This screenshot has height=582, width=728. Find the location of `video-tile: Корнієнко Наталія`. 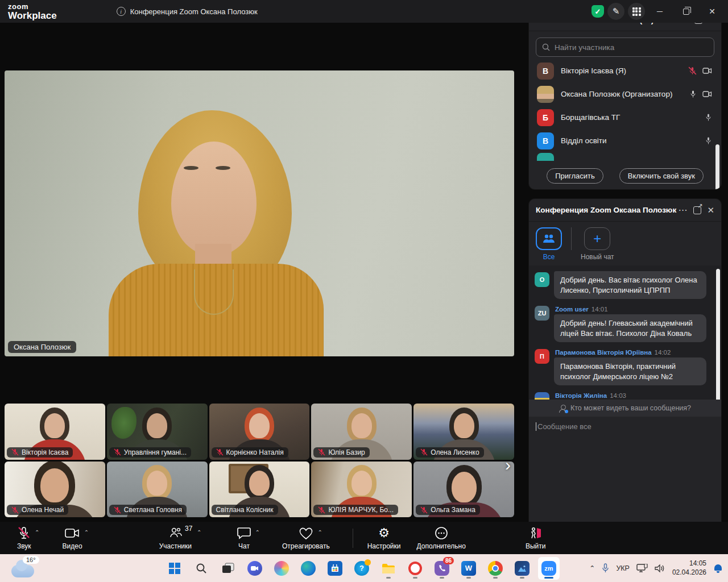

video-tile: Корнієнко Наталія is located at coordinates (259, 432).